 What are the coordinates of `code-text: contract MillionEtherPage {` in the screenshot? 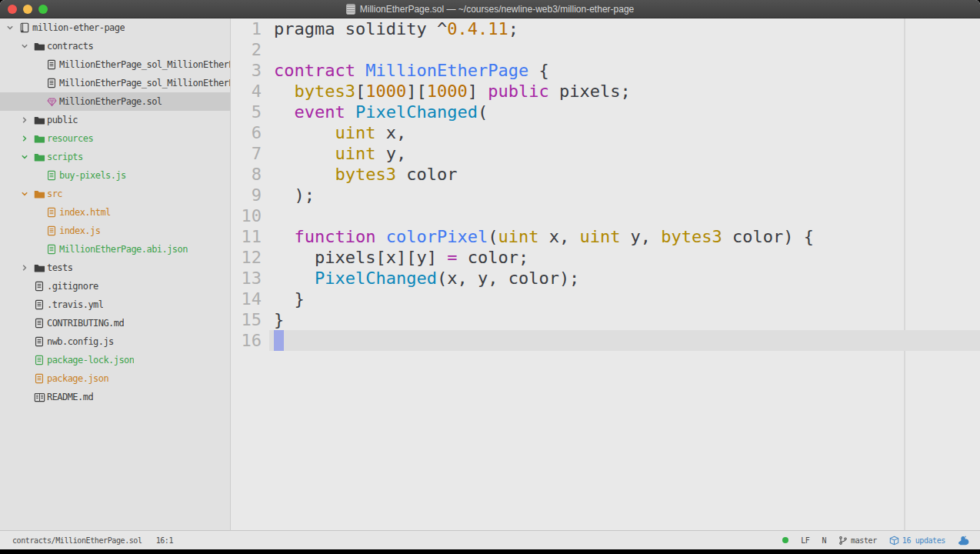 It's located at (627, 71).